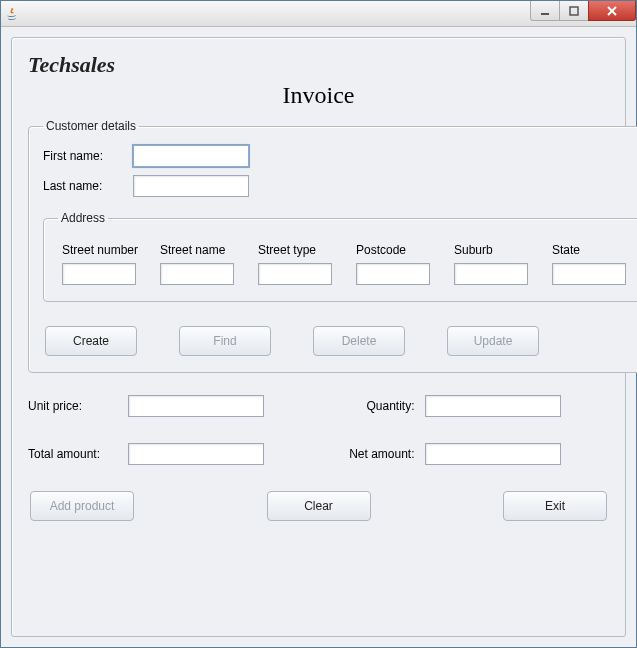 The width and height of the screenshot is (637, 648). Describe the element at coordinates (82, 506) in the screenshot. I see `add-product-button: Add product` at that location.